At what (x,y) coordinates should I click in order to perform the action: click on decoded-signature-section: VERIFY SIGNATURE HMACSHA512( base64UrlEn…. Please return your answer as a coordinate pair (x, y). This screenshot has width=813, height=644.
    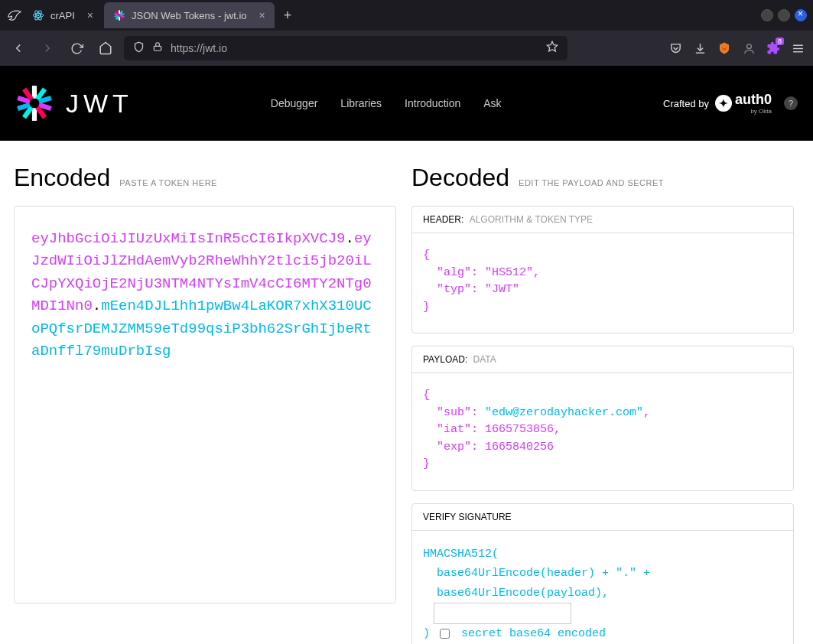
    Looking at the image, I should click on (603, 574).